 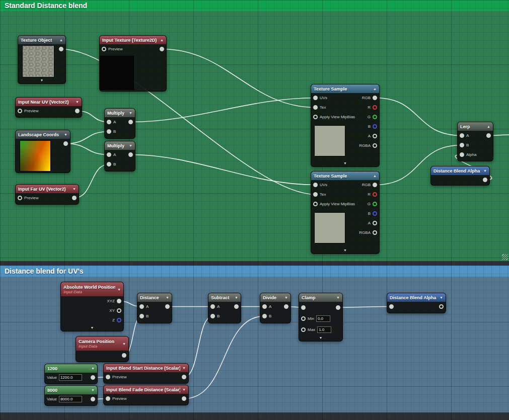 What do you see at coordinates (47, 189) in the screenshot?
I see `node-header: Input Far UV (Vector2)▼` at bounding box center [47, 189].